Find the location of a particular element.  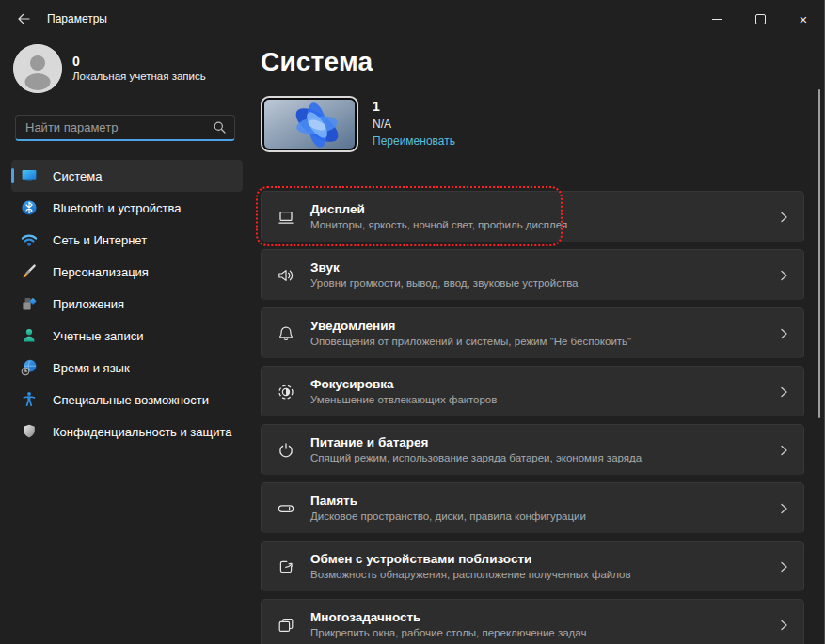

accessibility-icon is located at coordinates (29, 400).